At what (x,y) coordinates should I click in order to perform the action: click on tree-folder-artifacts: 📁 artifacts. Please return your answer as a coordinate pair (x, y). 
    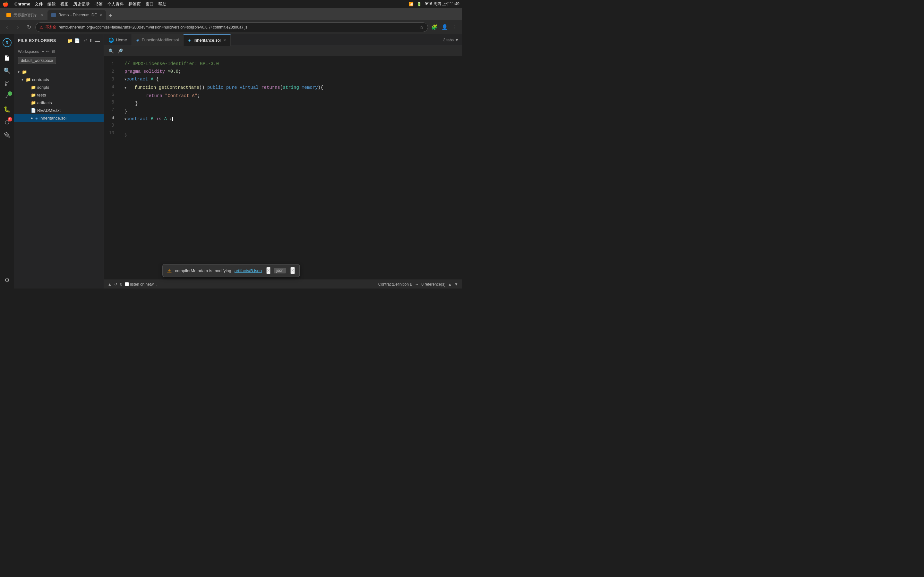
    Looking at the image, I should click on (59, 103).